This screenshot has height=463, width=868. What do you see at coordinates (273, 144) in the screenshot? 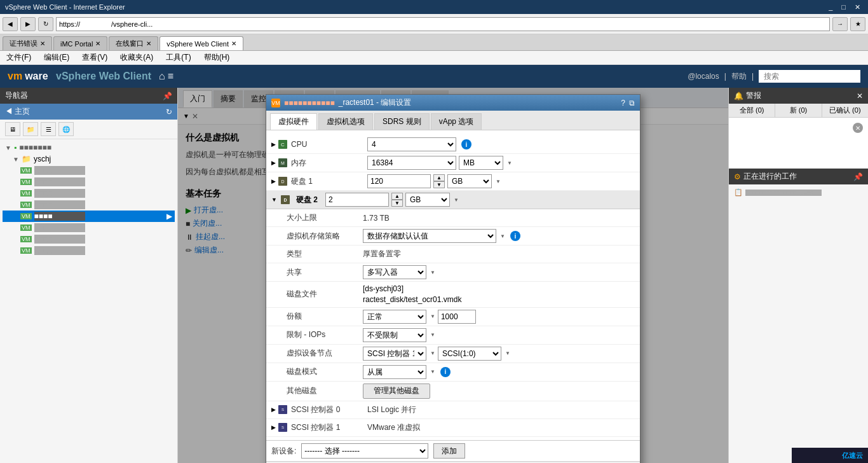
I see `cpu-expand-icon: ▶` at bounding box center [273, 144].